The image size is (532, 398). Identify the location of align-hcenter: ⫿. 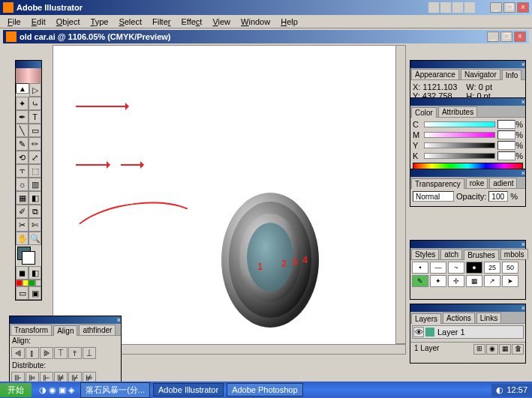
(32, 353).